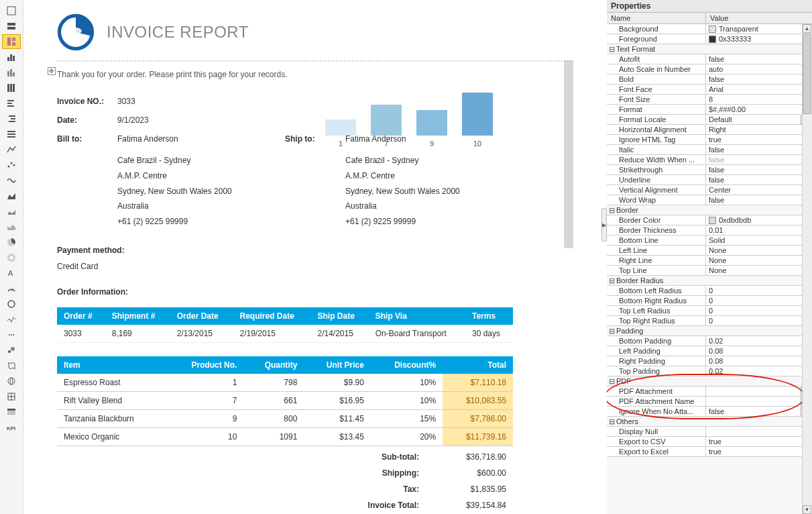  What do you see at coordinates (709, 59) in the screenshot?
I see `prop-row: Autofitfalse` at bounding box center [709, 59].